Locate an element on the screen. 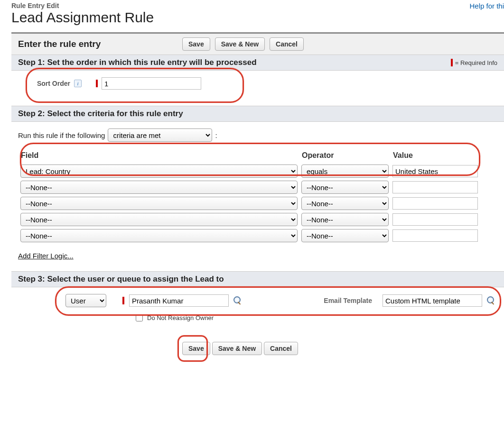 This screenshot has width=504, height=421. step1-body: Sort Order i is located at coordinates (258, 88).